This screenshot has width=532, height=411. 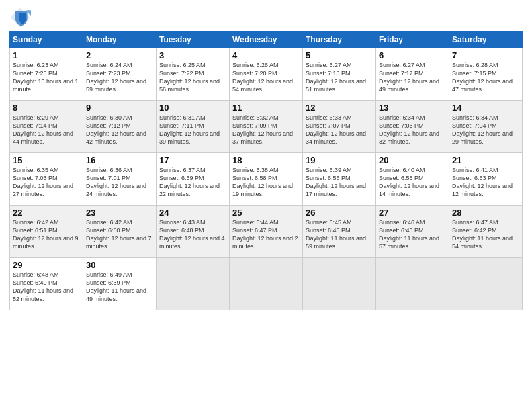 What do you see at coordinates (46, 55) in the screenshot?
I see `day-number: 1` at bounding box center [46, 55].